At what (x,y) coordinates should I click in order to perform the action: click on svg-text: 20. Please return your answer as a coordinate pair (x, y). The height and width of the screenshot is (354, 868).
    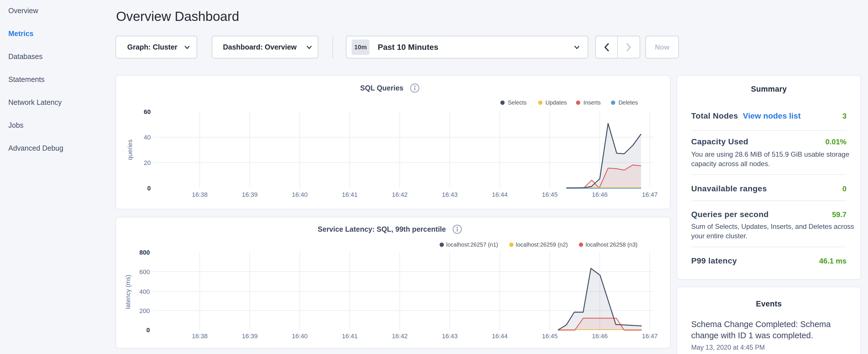
    Looking at the image, I should click on (147, 163).